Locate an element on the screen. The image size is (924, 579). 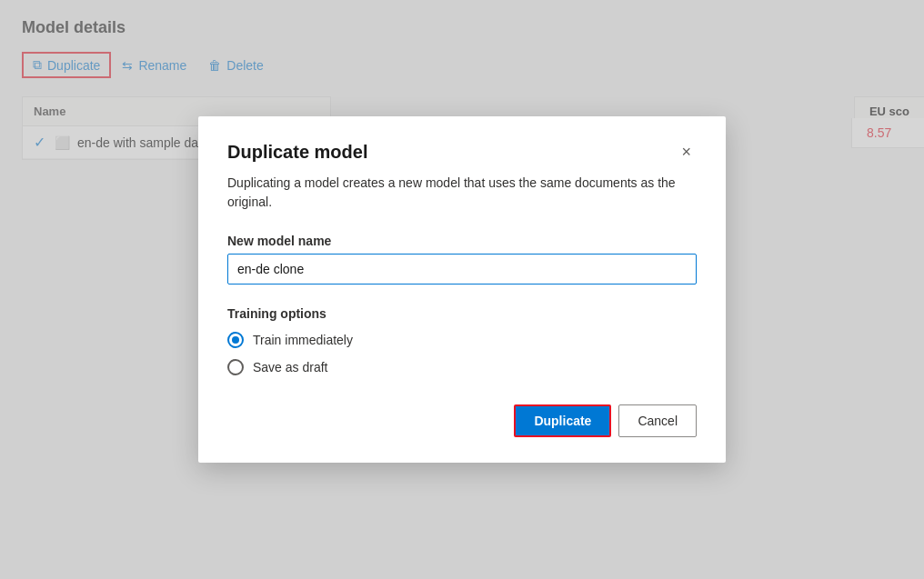
save-draft-label: Save as draft is located at coordinates (291, 367).